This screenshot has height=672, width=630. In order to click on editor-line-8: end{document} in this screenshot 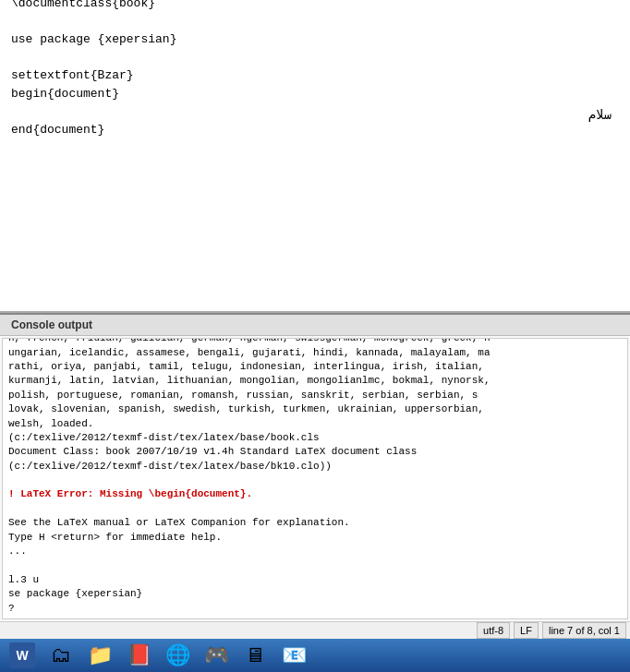, I will do `click(315, 130)`.